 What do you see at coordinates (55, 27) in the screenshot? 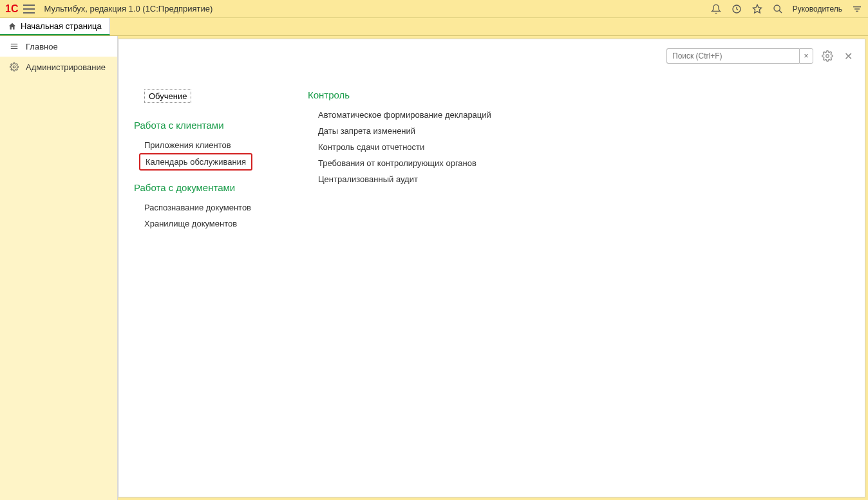
I see `tab-home: Начальная страница` at bounding box center [55, 27].